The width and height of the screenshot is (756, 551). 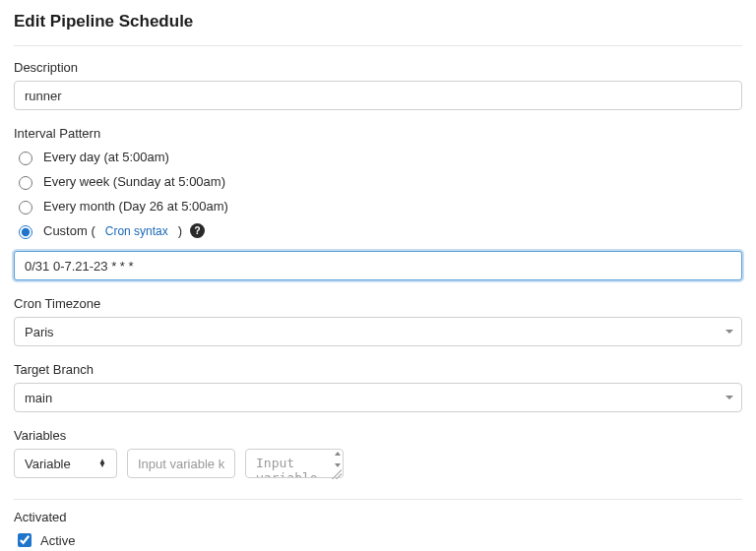 I want to click on interval-option-monthly: Every month (Day 26 at 5:00am), so click(x=378, y=209).